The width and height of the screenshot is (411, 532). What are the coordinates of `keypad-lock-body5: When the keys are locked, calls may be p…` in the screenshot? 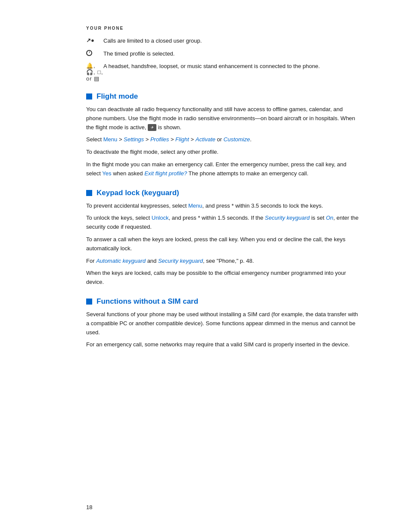 It's located at (223, 278).